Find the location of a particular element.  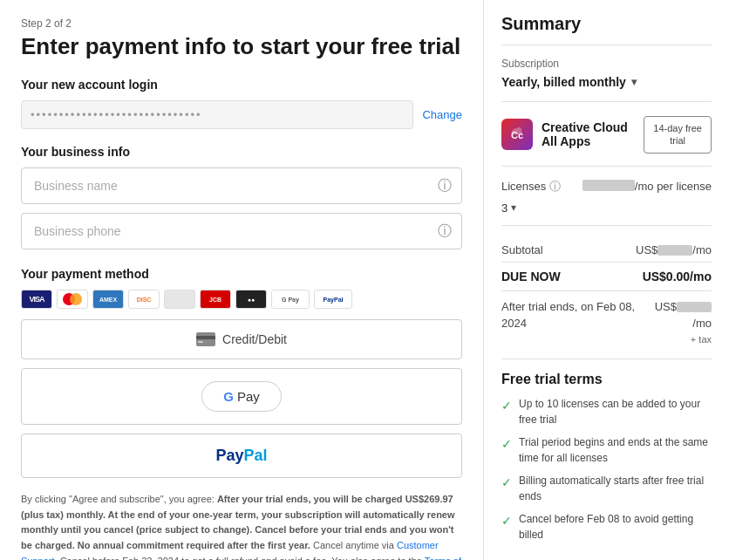

credit-debit-option: Credit/Debit is located at coordinates (242, 339).